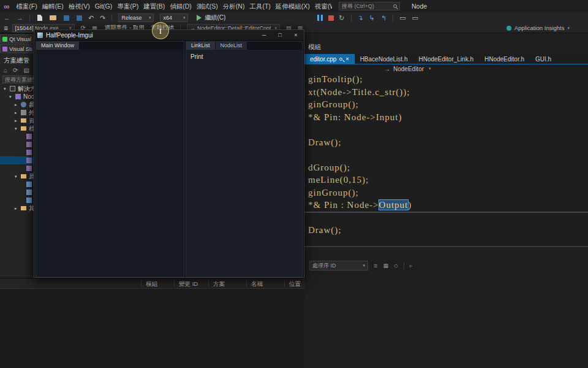 The image size is (588, 368). I want to click on code-line: meLine(0,15);, so click(448, 180).